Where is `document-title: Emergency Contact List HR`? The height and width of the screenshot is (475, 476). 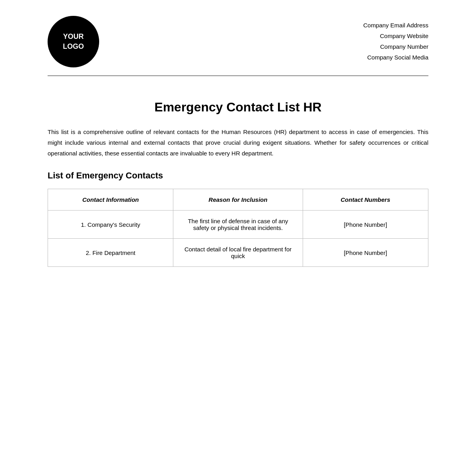 document-title: Emergency Contact List HR is located at coordinates (238, 107).